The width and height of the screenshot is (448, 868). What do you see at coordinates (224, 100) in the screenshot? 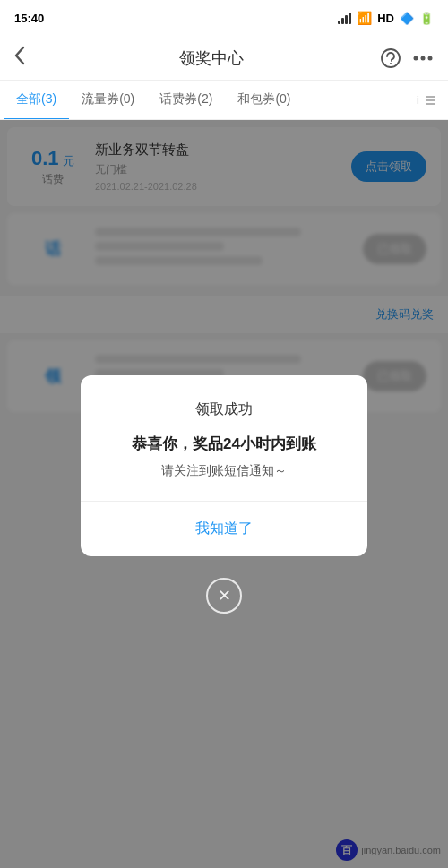
I see `tab-bar: 全部(3) 流量券(0) 话费券(2) 和包券(0) i` at bounding box center [224, 100].